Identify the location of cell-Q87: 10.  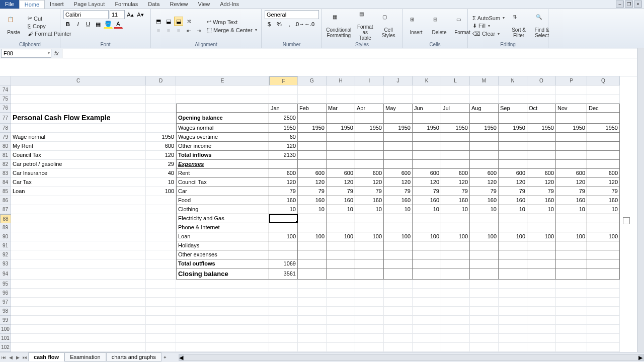
(604, 210).